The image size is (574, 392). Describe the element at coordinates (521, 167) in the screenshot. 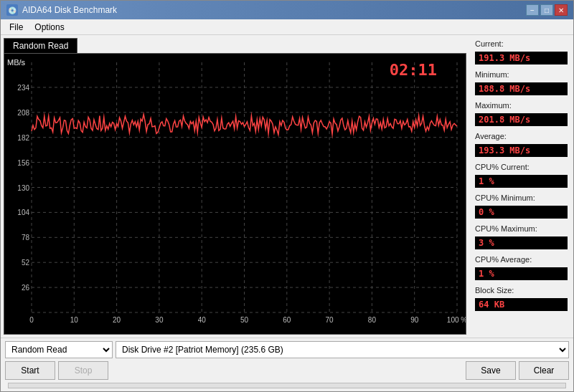

I see `cpu-current-label: CPU% Current:` at that location.